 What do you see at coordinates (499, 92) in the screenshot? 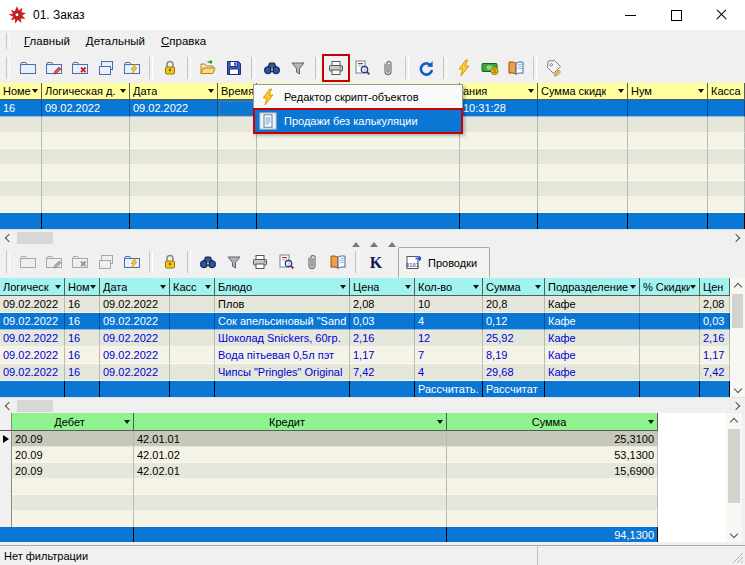
I see `column-header: ания` at bounding box center [499, 92].